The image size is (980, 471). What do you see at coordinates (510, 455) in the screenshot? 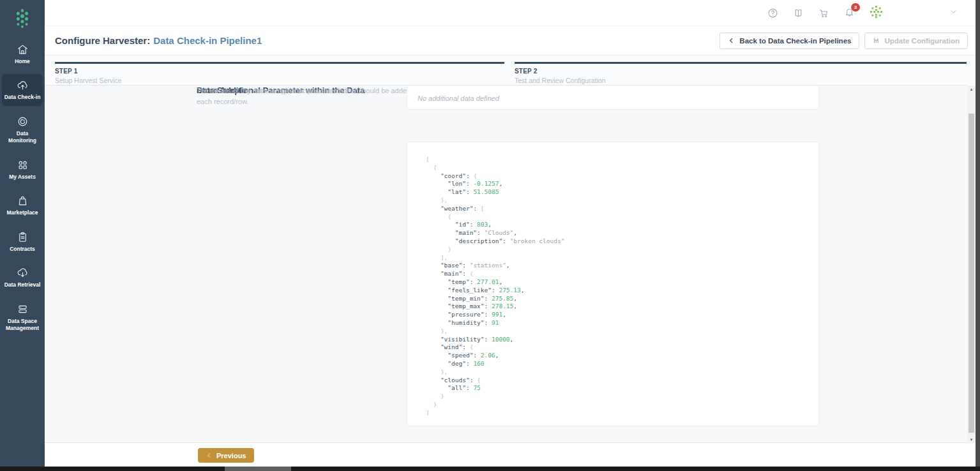
I see `footer-bar: Previous` at bounding box center [510, 455].